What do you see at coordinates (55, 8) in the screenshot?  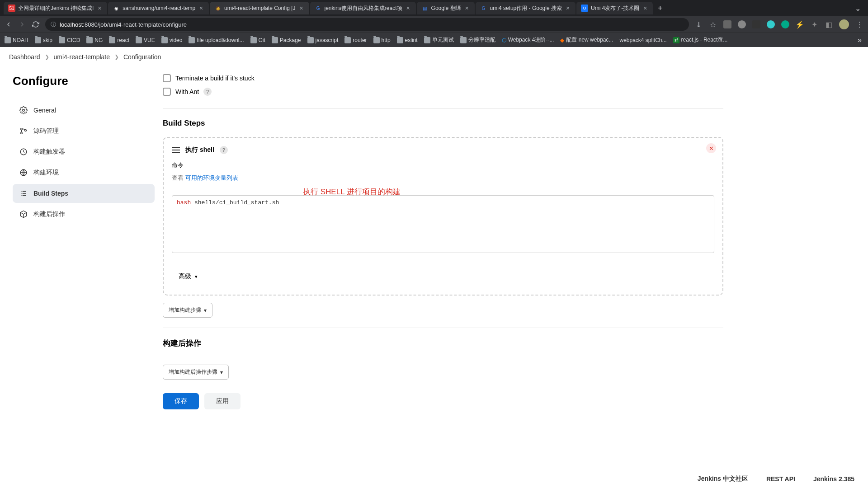 I see `tab-0: 51 全网最详细的Jenkins 持续集成I ×` at bounding box center [55, 8].